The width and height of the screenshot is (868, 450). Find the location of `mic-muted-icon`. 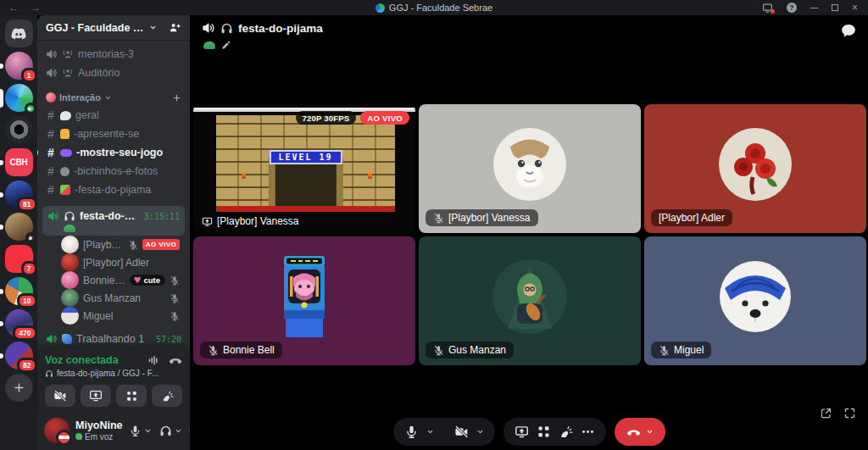

mic-muted-icon is located at coordinates (439, 351).